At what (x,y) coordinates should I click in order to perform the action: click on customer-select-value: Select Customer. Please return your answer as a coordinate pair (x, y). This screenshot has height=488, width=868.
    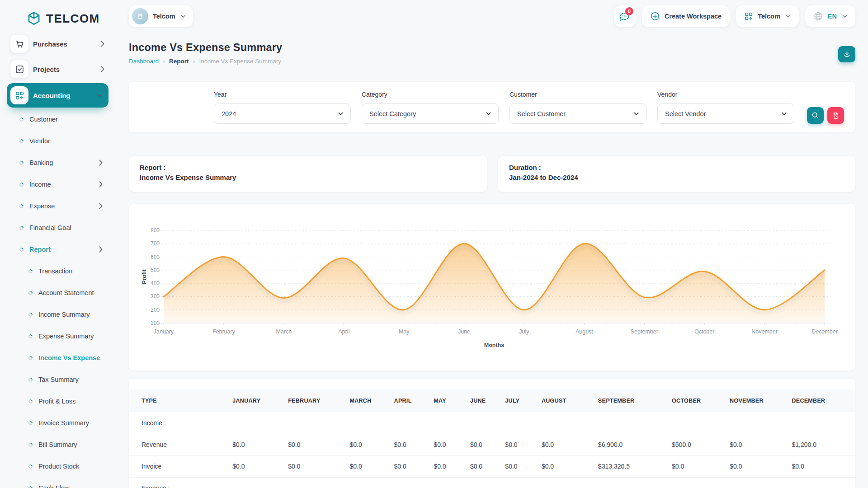
    Looking at the image, I should click on (542, 114).